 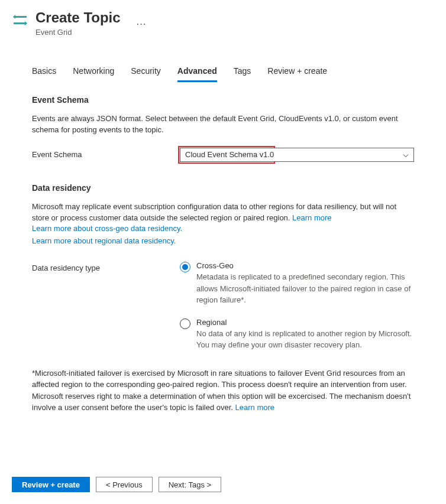 What do you see at coordinates (297, 74) in the screenshot?
I see `tab-review-create: Review + create` at bounding box center [297, 74].